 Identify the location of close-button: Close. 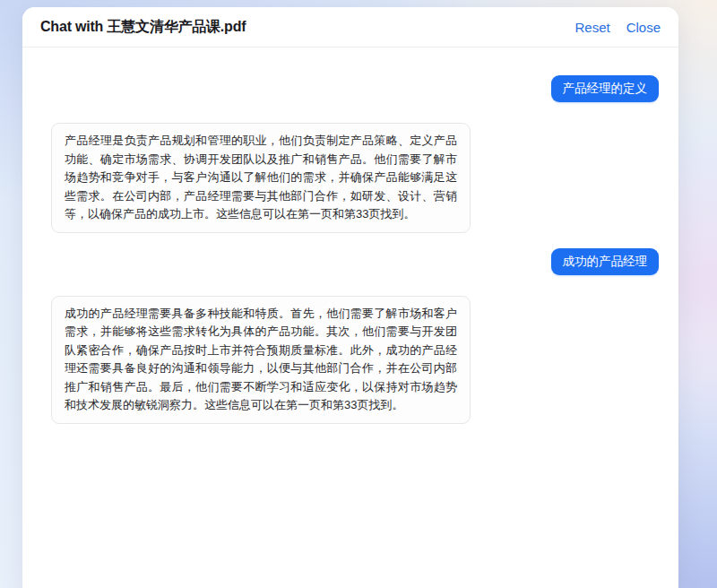
(644, 27).